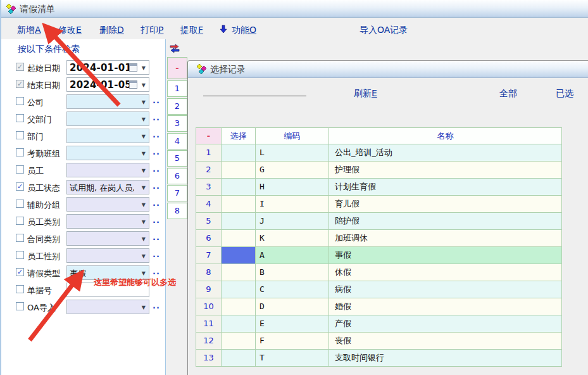 The image size is (588, 375). I want to click on attendance-group-more-button: .., so click(156, 152).